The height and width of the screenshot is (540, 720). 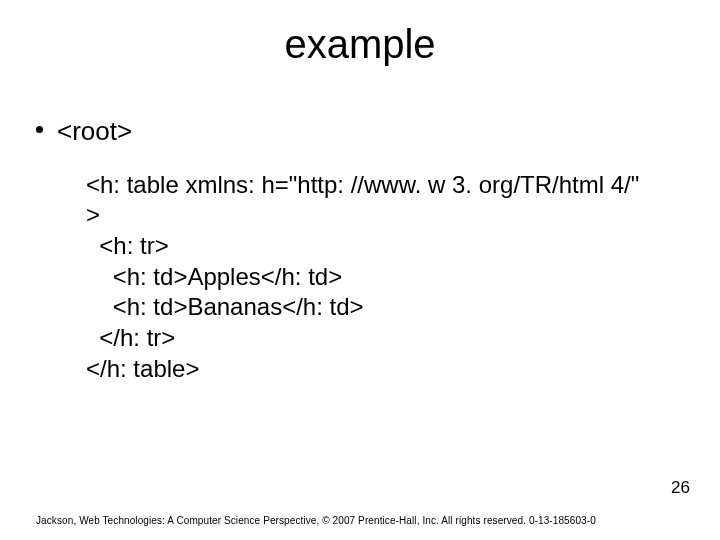 I want to click on page-number: 26, so click(x=680, y=488).